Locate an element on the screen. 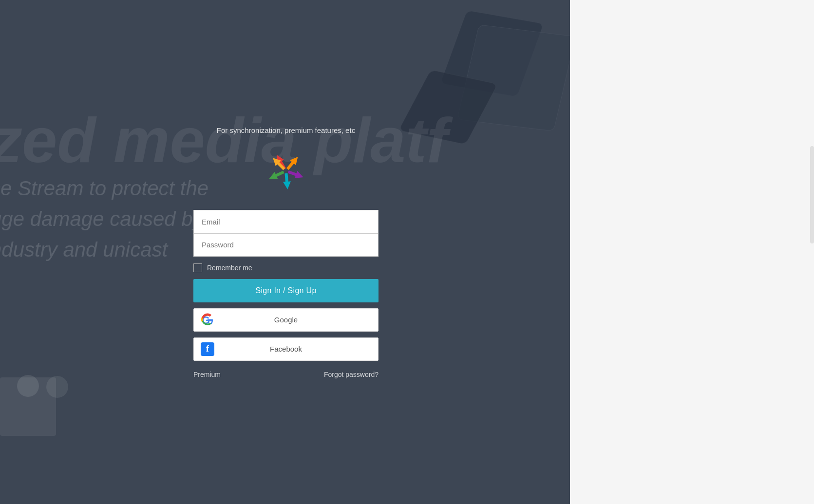 Image resolution: width=814 pixels, height=504 pixels. bottom-links: Premium Forgot password? is located at coordinates (286, 374).